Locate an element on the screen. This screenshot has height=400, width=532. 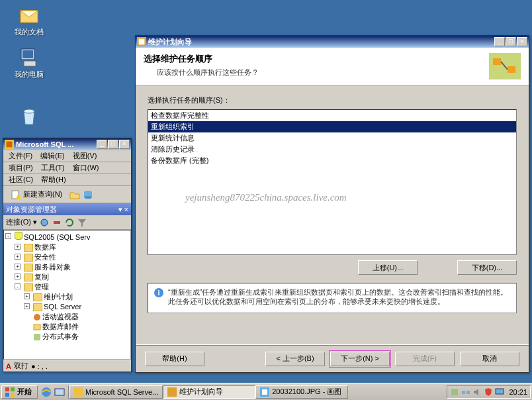
desktop-icon-my-computer: 我的电脑 is located at coordinates (29, 63).